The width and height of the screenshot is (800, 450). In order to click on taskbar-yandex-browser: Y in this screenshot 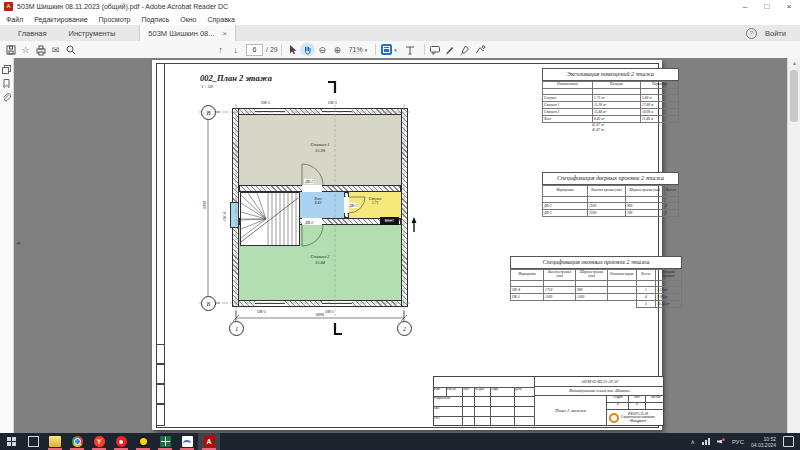, I will do `click(99, 442)`.